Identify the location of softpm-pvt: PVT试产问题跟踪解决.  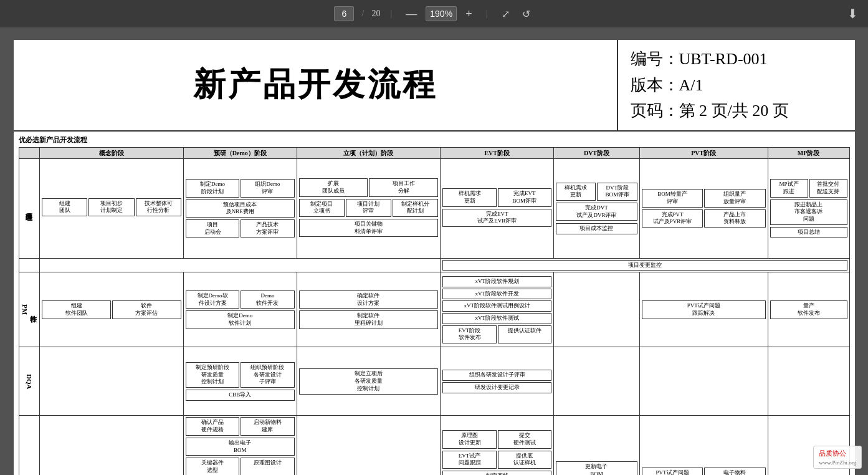
(703, 310).